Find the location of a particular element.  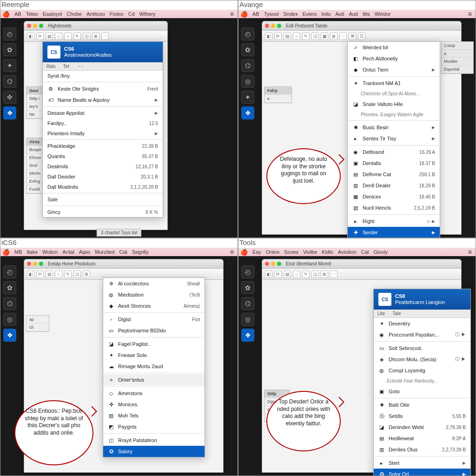

menu-item: Gioviy is located at coordinates (381, 252).